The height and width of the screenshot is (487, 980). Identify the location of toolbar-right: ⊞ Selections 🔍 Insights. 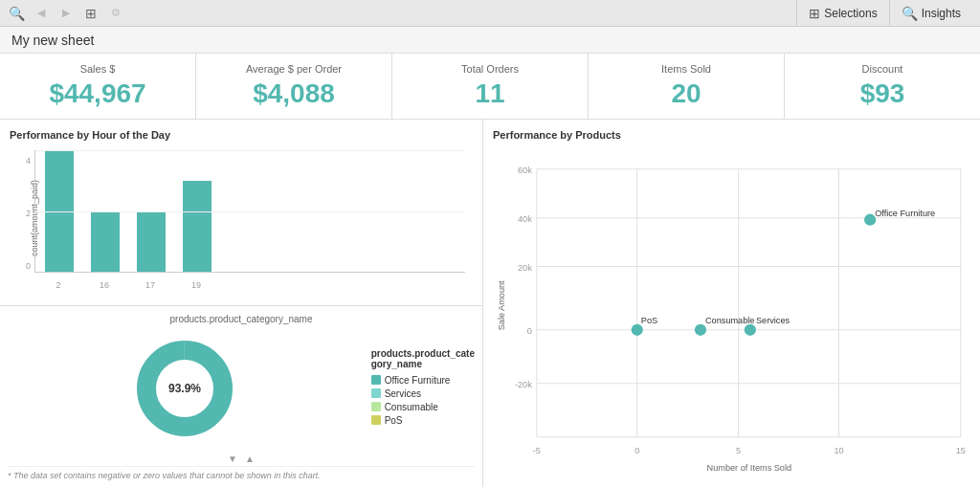
(884, 13).